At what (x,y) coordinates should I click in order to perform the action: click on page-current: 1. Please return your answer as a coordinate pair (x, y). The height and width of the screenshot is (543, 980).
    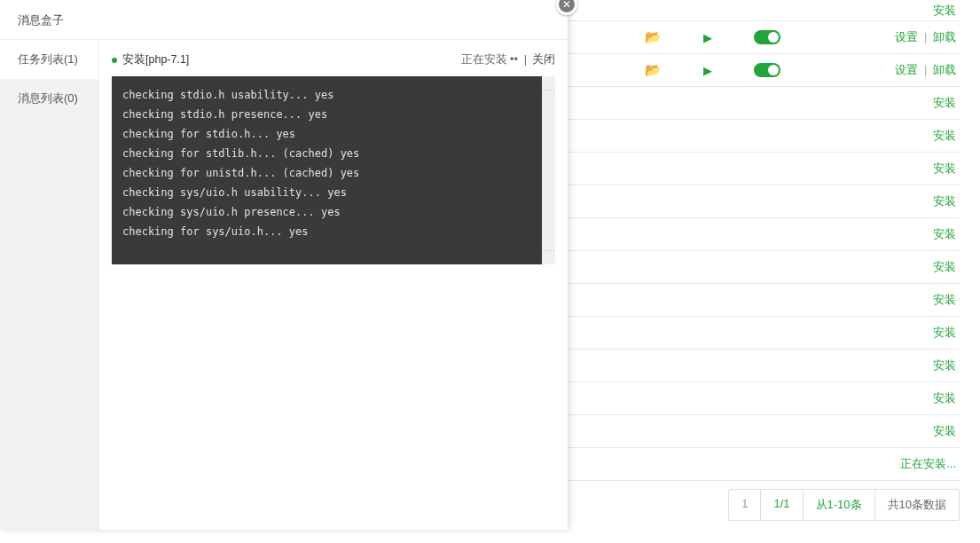
    Looking at the image, I should click on (745, 505).